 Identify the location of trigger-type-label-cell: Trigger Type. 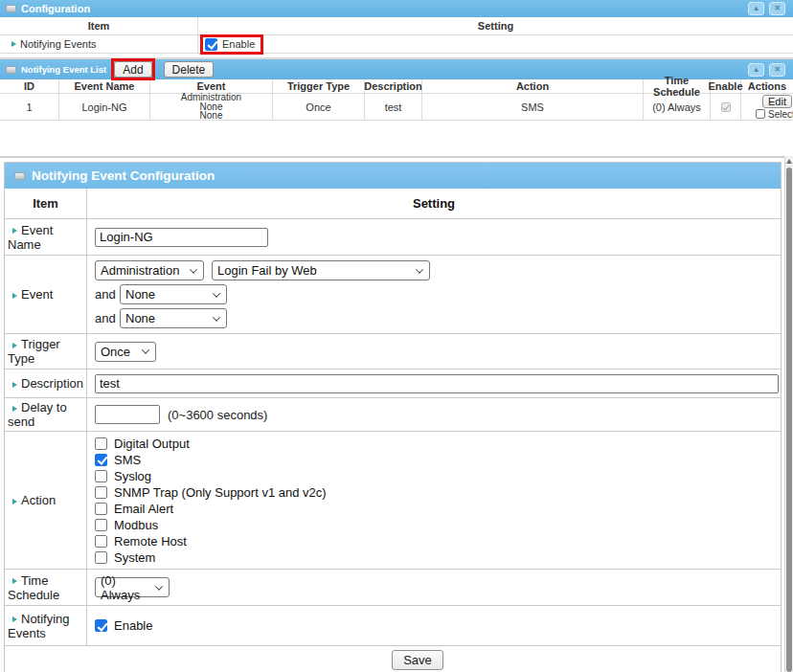
(46, 351).